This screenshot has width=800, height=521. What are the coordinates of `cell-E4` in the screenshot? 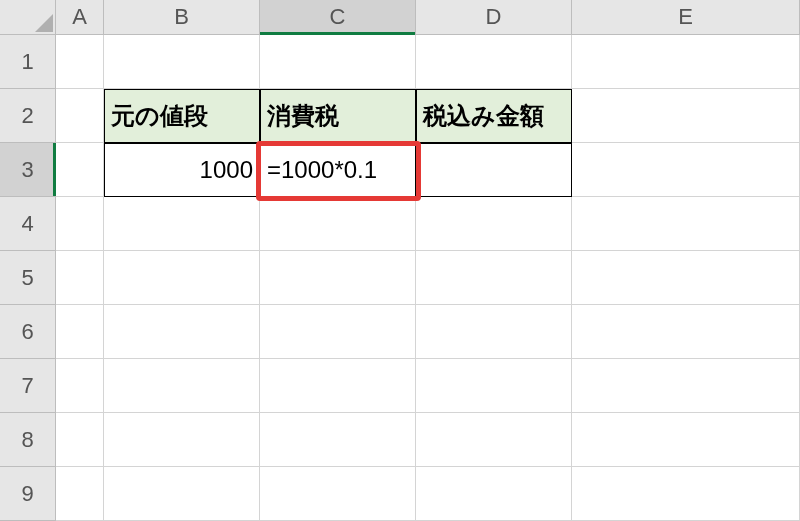 It's located at (686, 224).